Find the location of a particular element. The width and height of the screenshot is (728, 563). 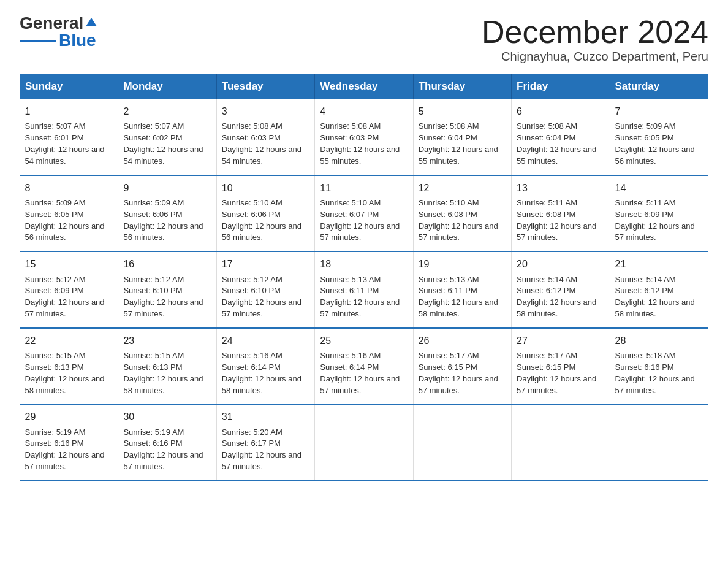

calendar-cell: 24 Sunrise: 5:16 AMSunset: 6:14 PMDaylig… is located at coordinates (265, 367).